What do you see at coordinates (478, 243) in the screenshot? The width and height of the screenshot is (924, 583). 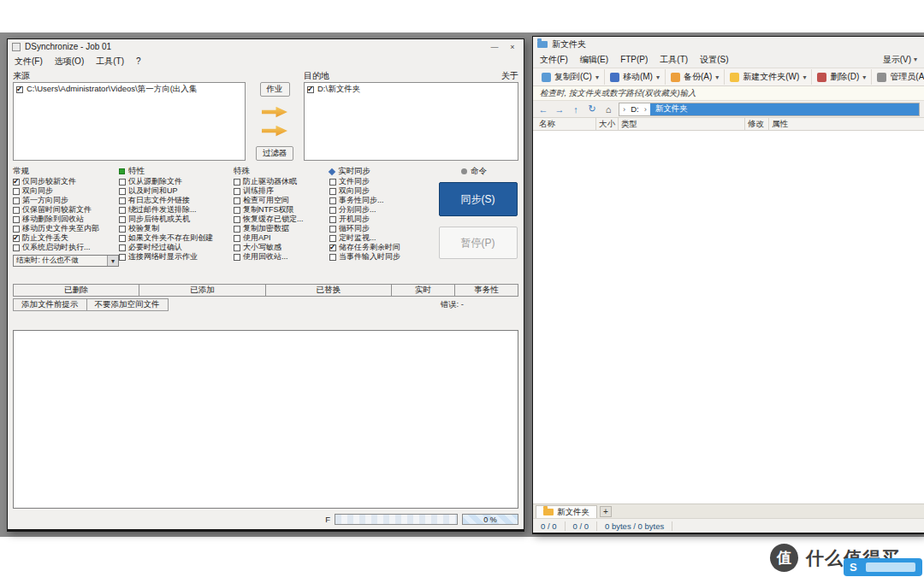 I see `pause-button: 暂停(P)` at bounding box center [478, 243].